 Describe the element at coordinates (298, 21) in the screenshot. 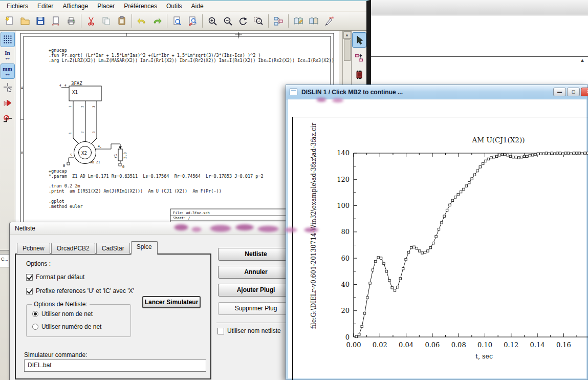

I see `annotate-icon` at that location.